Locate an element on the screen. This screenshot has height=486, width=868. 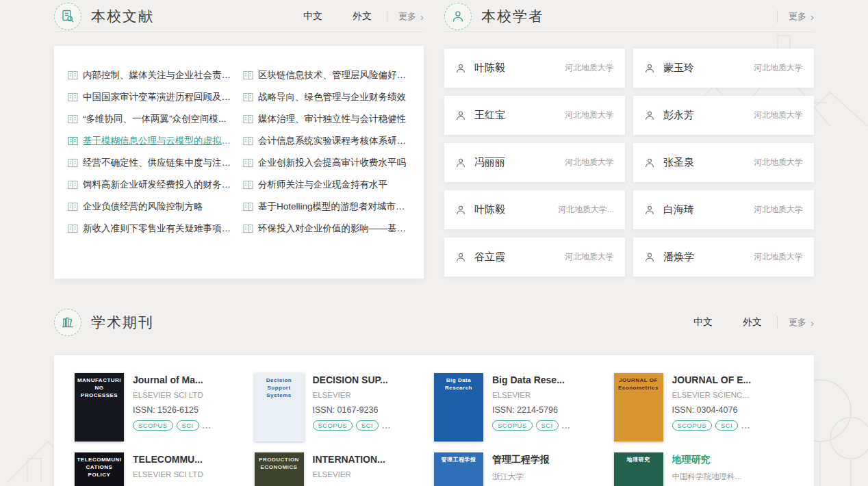
literature-item: 内部控制、媒体关注与企业社会责任... is located at coordinates (151, 75).